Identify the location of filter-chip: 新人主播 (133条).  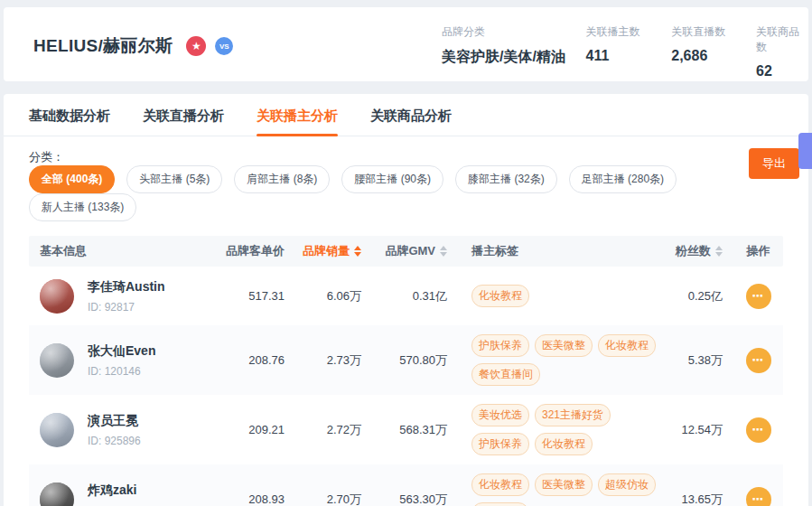
(83, 208).